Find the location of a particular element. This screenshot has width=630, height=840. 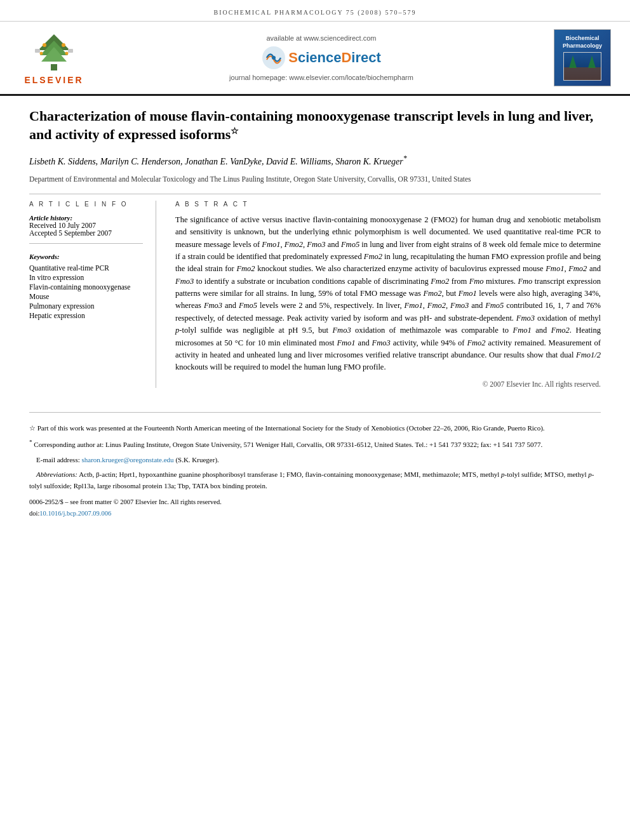

affiliation: Department of Environmental and Molecula… is located at coordinates (315, 179).